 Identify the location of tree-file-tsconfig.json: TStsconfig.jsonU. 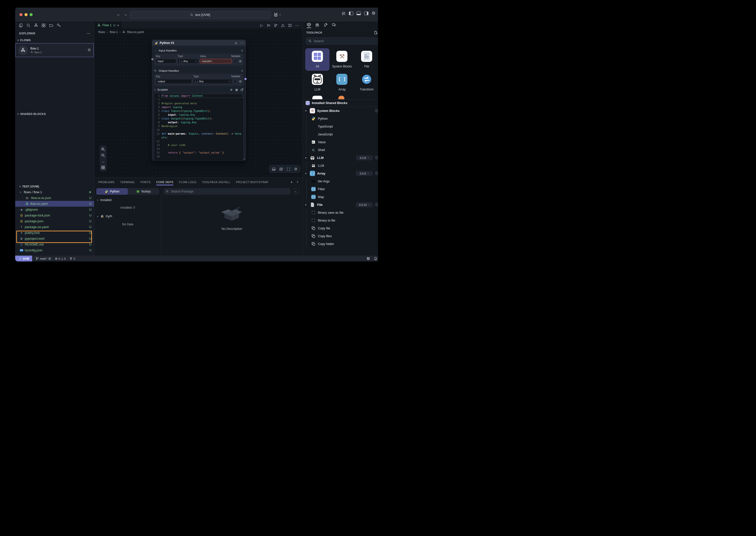
(55, 250).